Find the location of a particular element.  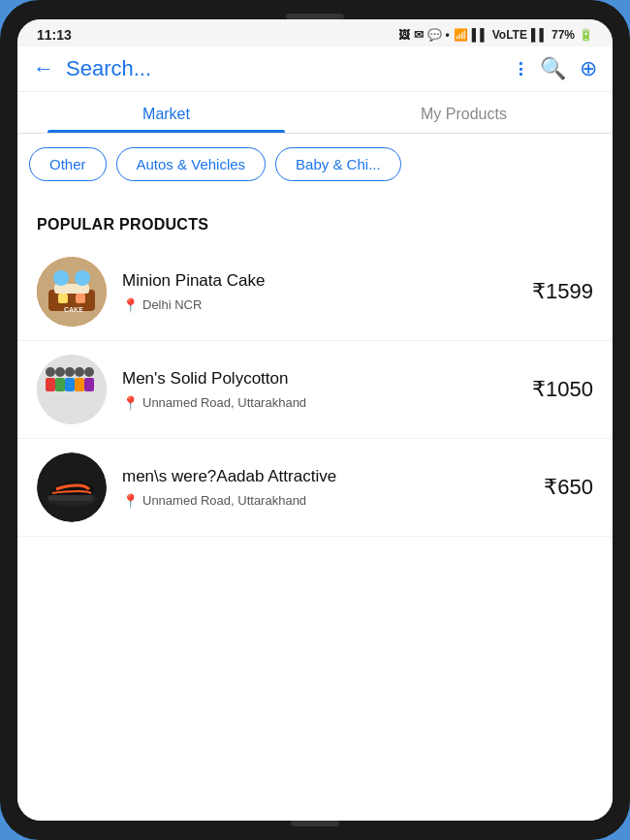

product-name-2: Men's Solid Polycotton is located at coordinates (320, 379).